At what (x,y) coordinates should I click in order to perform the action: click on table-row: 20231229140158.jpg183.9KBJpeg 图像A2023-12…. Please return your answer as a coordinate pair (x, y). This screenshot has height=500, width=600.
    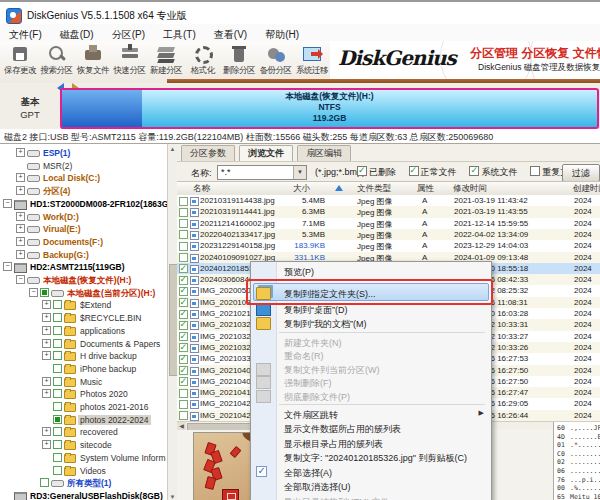
    Looking at the image, I should click on (388, 246).